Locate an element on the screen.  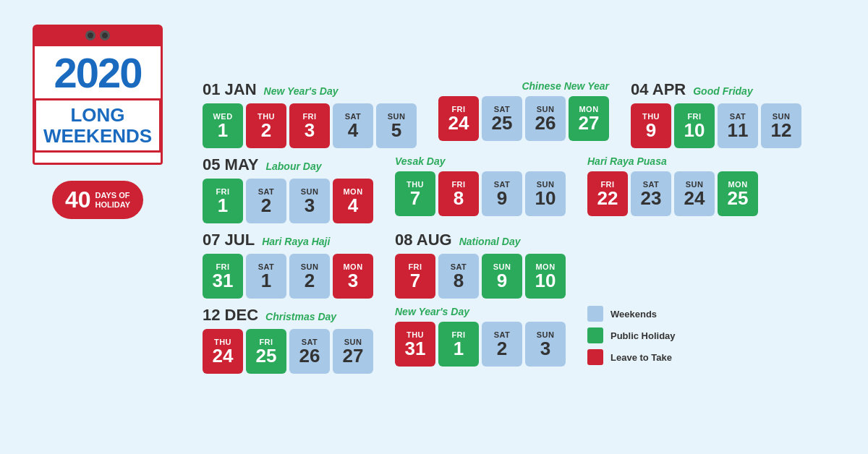
jul-header: 07 JUL Hari Raya Haji is located at coordinates (288, 240).